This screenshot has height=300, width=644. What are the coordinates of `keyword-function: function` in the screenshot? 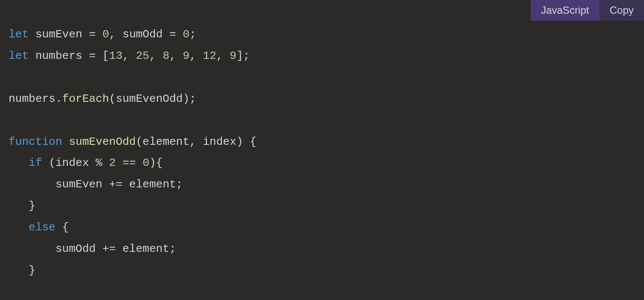 It's located at (35, 142).